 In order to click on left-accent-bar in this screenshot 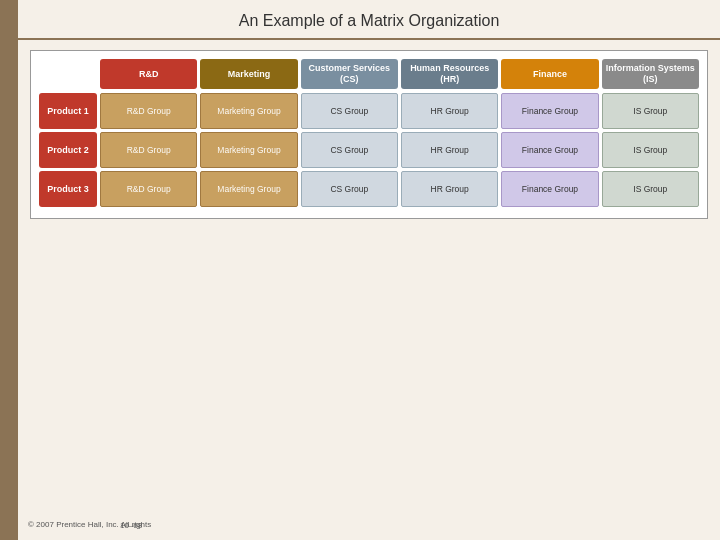, I will do `click(9, 270)`.